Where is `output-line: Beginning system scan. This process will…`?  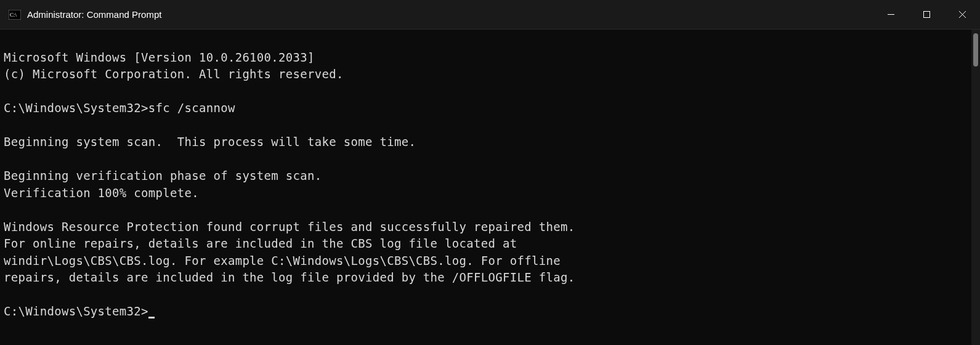
output-line: Beginning system scan. This process will… is located at coordinates (209, 142).